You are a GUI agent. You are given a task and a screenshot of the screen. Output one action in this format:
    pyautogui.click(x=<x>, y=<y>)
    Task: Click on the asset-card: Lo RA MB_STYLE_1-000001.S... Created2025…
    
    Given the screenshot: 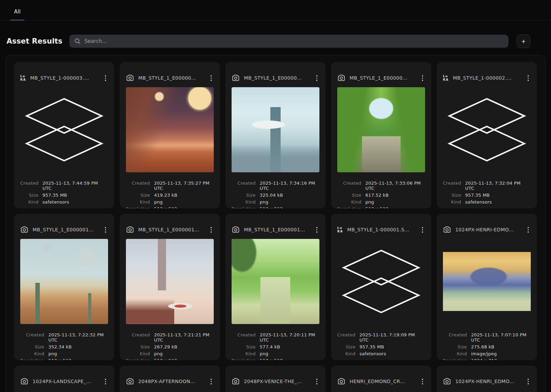 What is the action you would take?
    pyautogui.click(x=381, y=287)
    